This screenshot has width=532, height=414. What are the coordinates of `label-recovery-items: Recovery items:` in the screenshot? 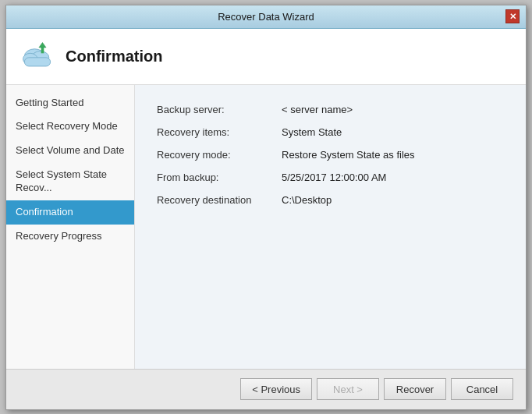 It's located at (219, 133).